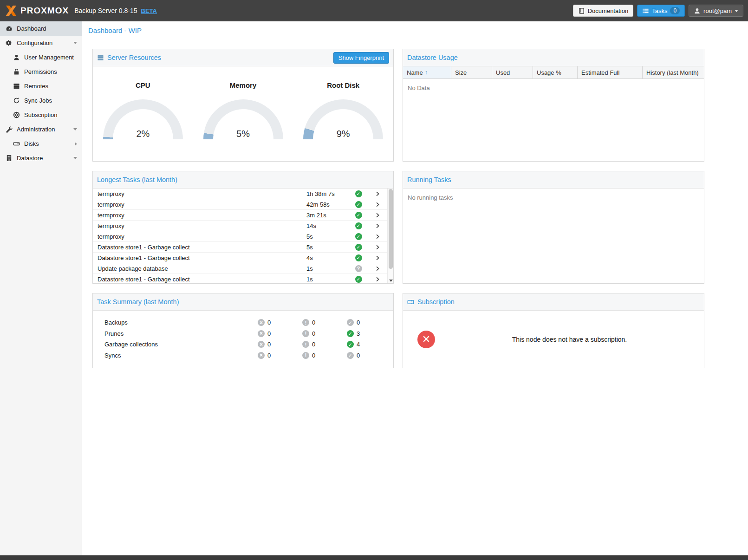 This screenshot has height=560, width=748. I want to click on sort-ascending-icon: ↑, so click(426, 72).